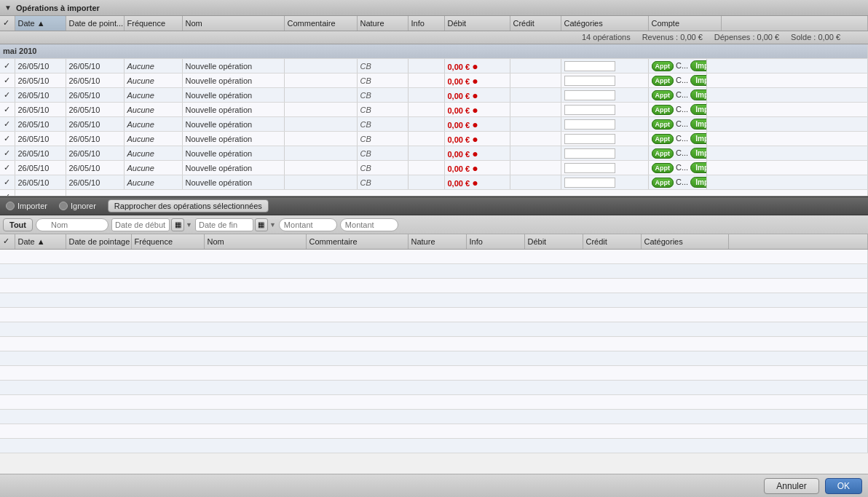  What do you see at coordinates (167, 242) in the screenshot?
I see `bot-col-freq: Fréquence` at bounding box center [167, 242].